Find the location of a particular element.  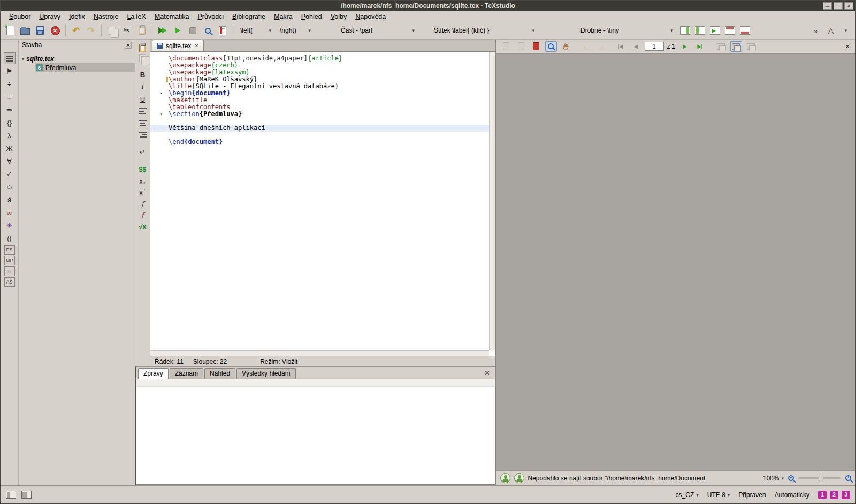

tree-root-document: ▾ sqlite.tex is located at coordinates (77, 59).